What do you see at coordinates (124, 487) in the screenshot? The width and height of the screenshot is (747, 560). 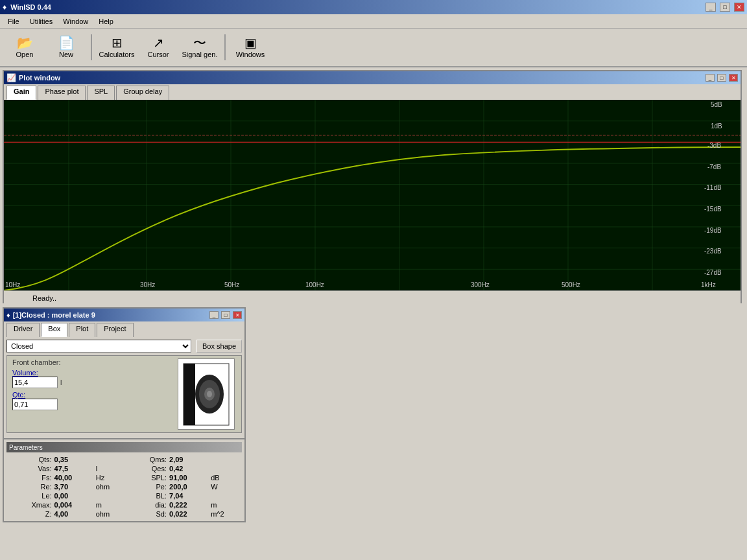 I see `params-row-4: Re: 3,70 ohm Pe: 200,0 W` at bounding box center [124, 487].